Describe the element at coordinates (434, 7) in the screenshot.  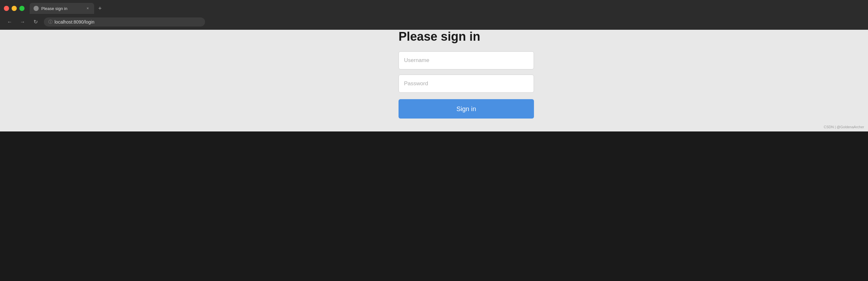
I see `tab-bar: Please sign in × +` at that location.